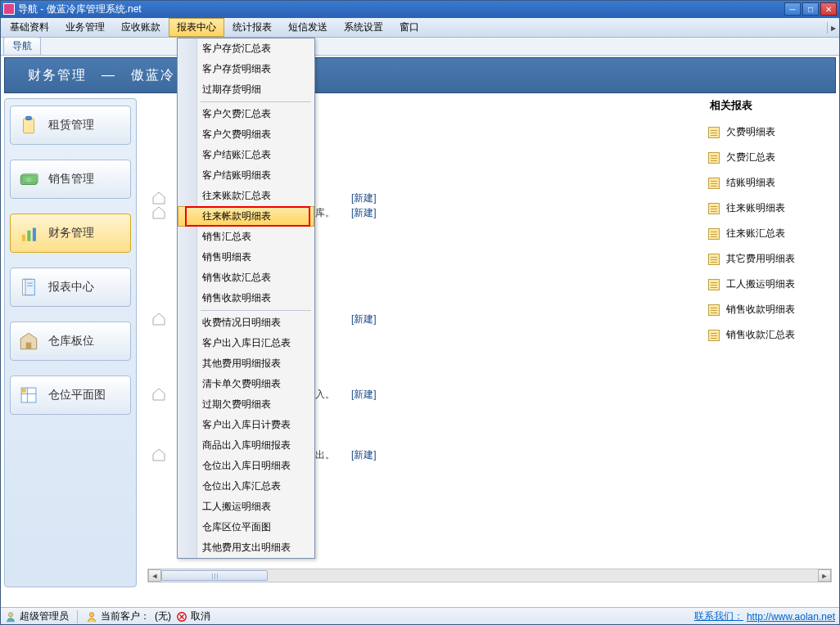  I want to click on dropdown-item: 客户欠费汇总表, so click(246, 115).